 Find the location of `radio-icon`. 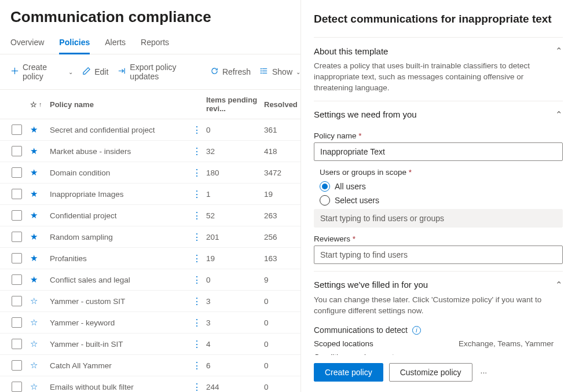

radio-icon is located at coordinates (325, 200).